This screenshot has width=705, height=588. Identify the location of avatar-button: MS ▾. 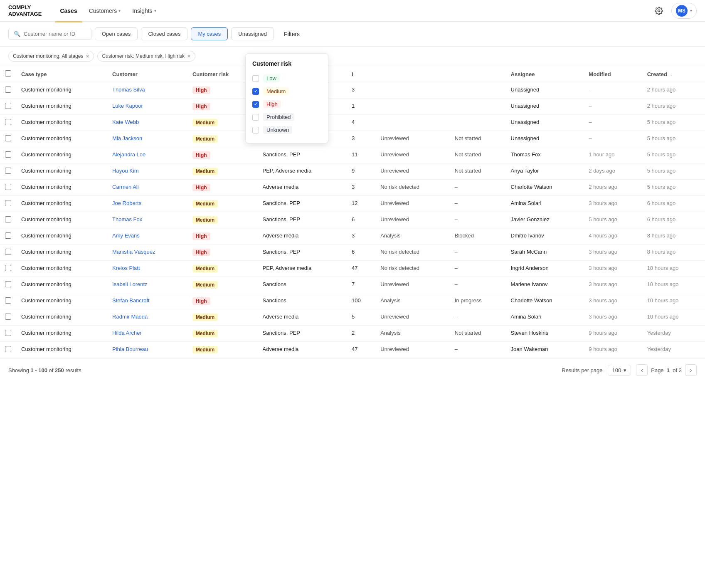
(684, 11).